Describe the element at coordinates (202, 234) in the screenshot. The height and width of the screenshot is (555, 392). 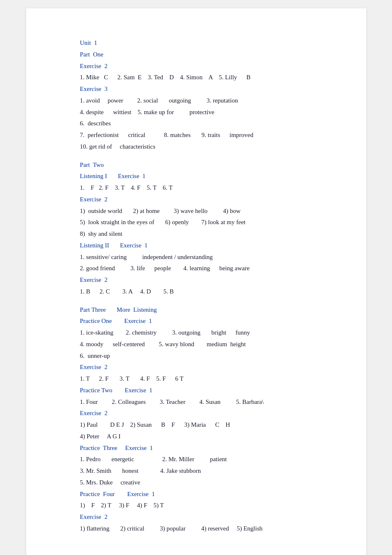
I see `line-li1-ex2-3: 8) shy and silent` at that location.